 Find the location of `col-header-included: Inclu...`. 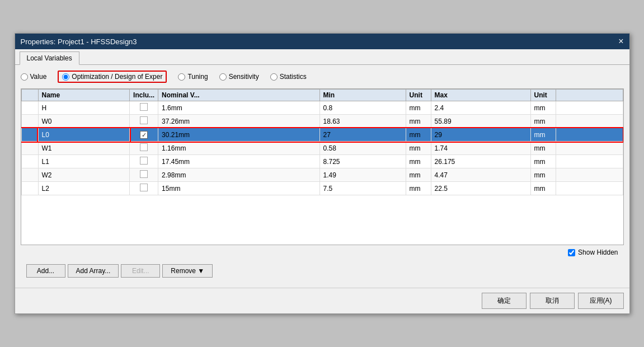

col-header-included: Inclu... is located at coordinates (144, 95).